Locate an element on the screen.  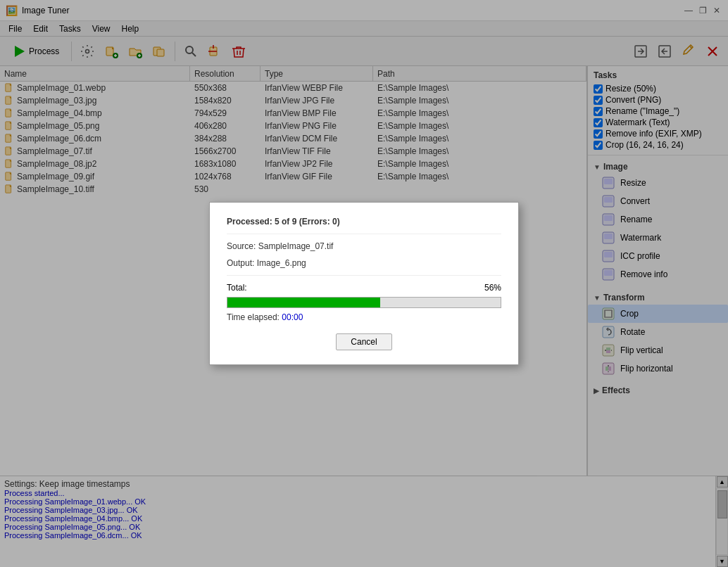
modal-output-row: Output: Image_6.png is located at coordinates (364, 263).